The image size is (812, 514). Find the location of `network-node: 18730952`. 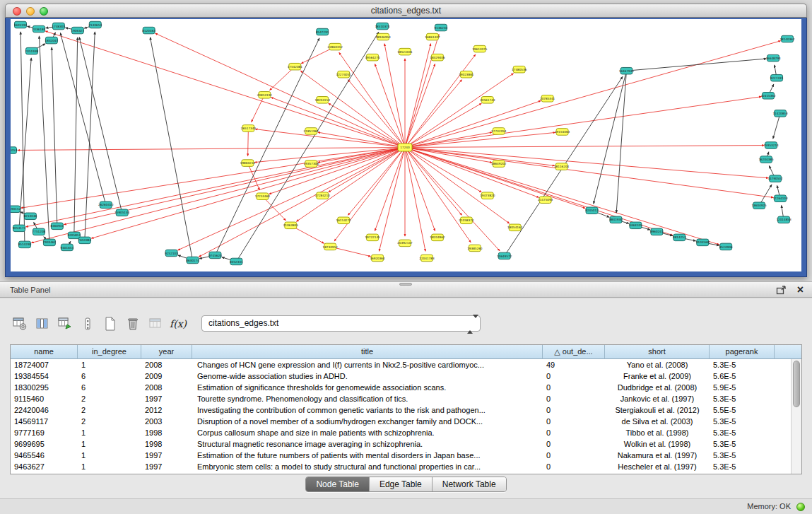

network-node: 18730952 is located at coordinates (331, 247).